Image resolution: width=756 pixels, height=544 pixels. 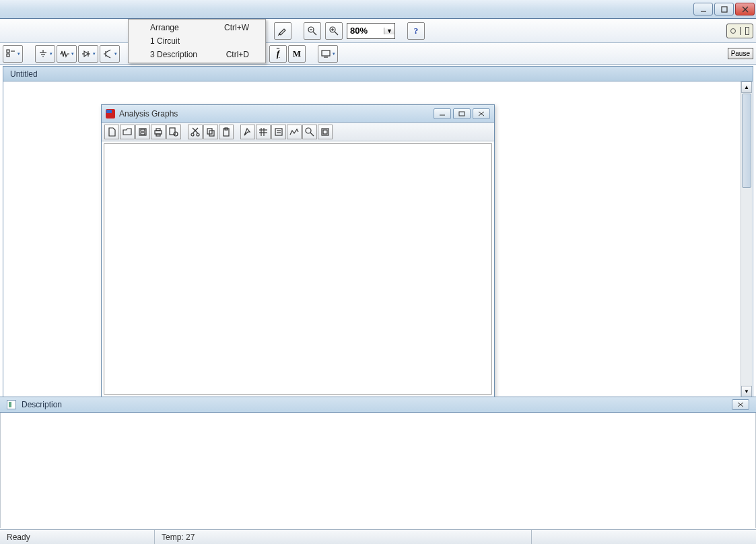 I want to click on pause-button: Pause, so click(x=741, y=54).